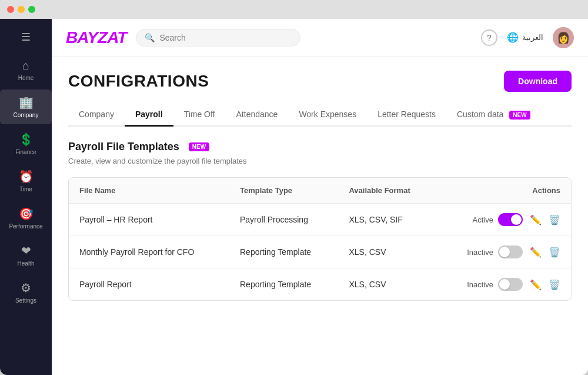 The image size is (588, 375). Describe the element at coordinates (536, 220) in the screenshot. I see `edit-button-1: ✏️` at that location.